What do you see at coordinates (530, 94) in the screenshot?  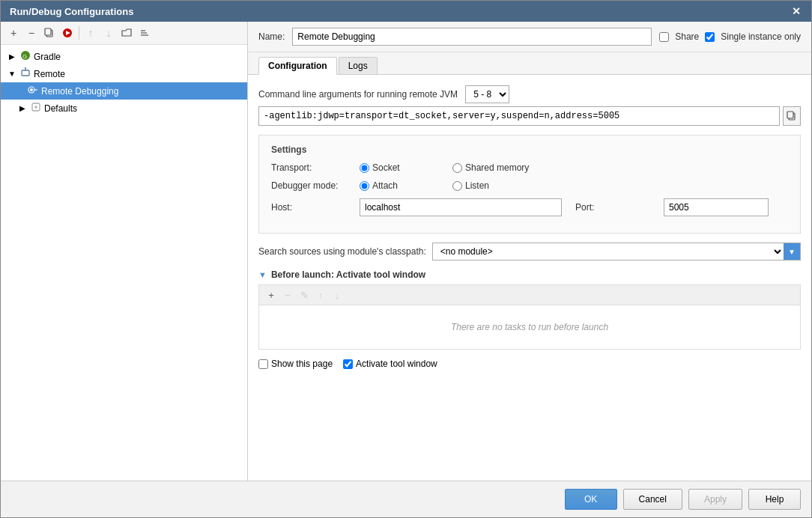 I see `cmd-label-row: Command line arguments for running remot…` at bounding box center [530, 94].